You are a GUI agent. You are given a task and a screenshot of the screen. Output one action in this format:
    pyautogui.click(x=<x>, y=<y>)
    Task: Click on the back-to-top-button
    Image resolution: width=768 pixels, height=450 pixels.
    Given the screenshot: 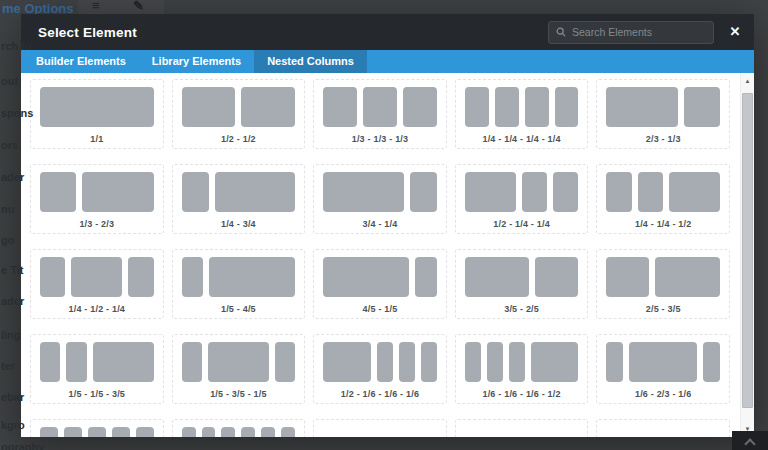 What is the action you would take?
    pyautogui.click(x=750, y=440)
    